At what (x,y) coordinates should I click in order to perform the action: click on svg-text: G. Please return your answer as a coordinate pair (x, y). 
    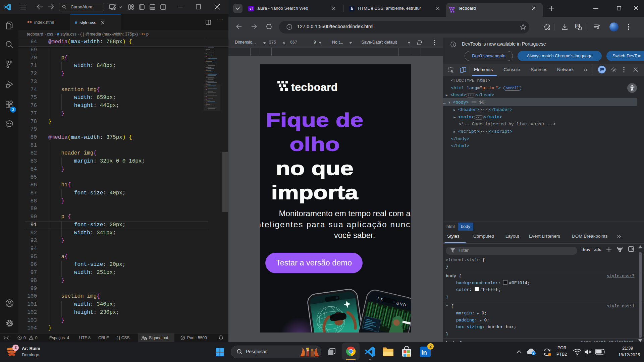
    Looking at the image, I should click on (578, 26).